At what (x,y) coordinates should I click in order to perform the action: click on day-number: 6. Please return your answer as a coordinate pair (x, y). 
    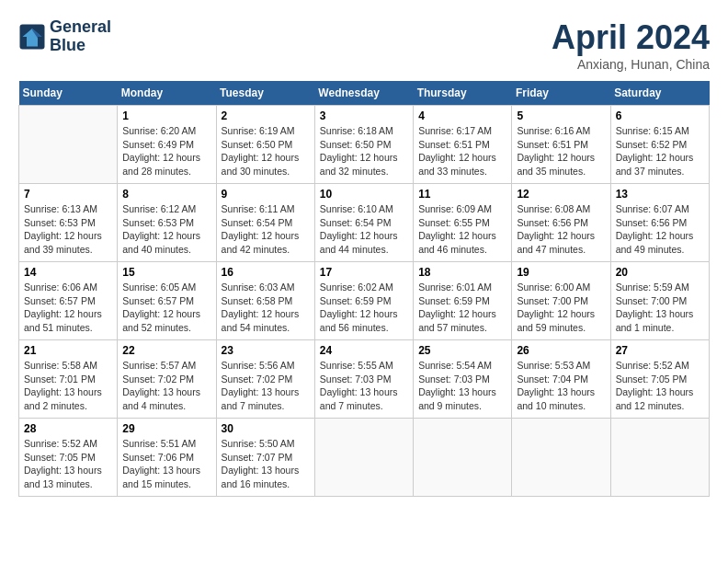
    Looking at the image, I should click on (660, 116).